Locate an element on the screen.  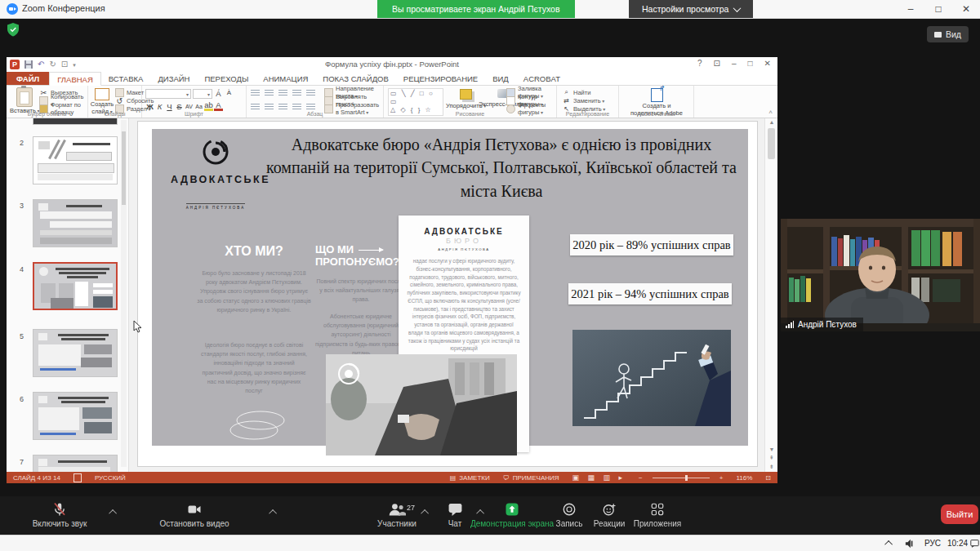
change-case-button: Aa is located at coordinates (199, 106).